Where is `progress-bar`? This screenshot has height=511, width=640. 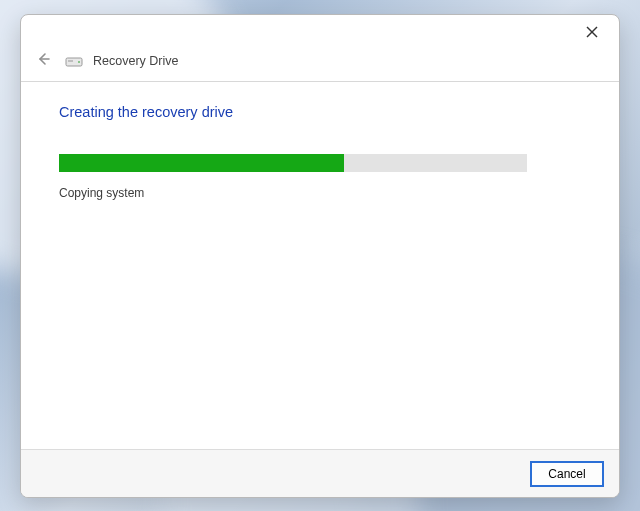
progress-bar is located at coordinates (293, 163).